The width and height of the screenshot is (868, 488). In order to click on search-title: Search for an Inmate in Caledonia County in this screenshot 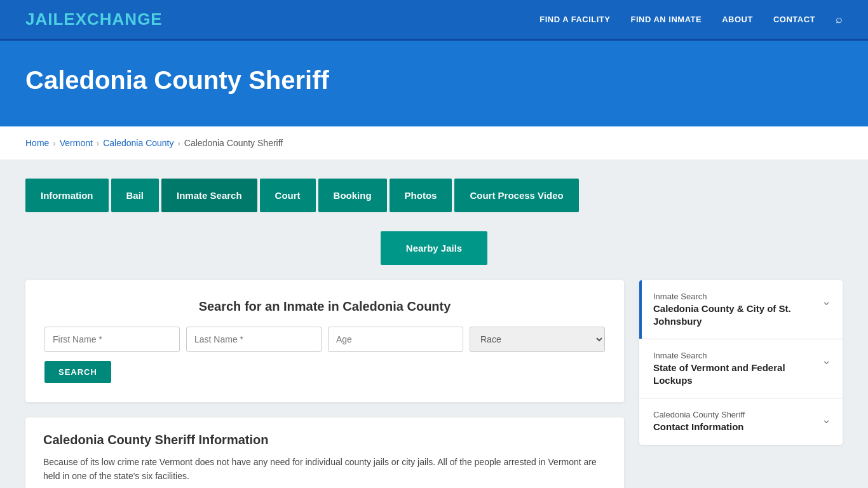, I will do `click(325, 306)`.